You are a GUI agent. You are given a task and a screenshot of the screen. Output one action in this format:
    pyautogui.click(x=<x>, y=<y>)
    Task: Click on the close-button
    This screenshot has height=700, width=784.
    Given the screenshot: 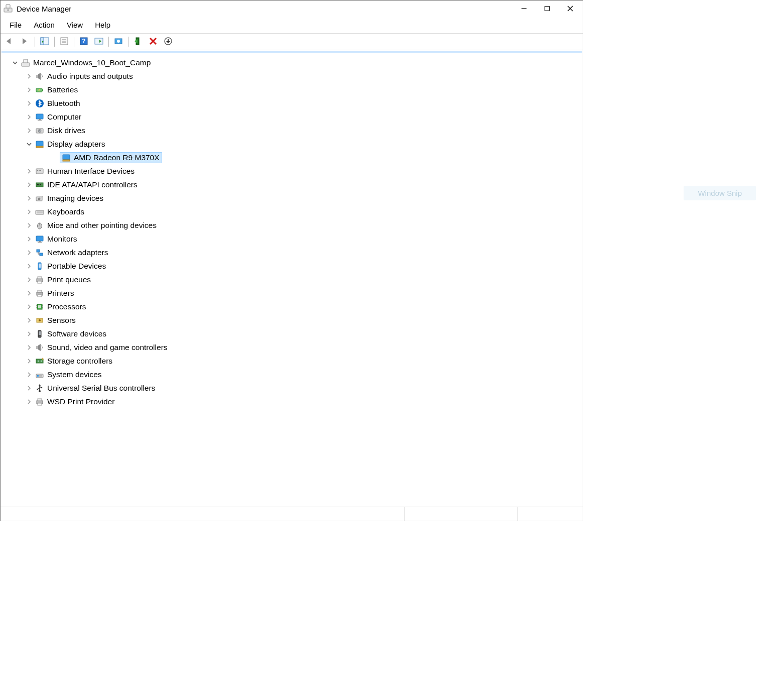 What is the action you would take?
    pyautogui.click(x=570, y=9)
    